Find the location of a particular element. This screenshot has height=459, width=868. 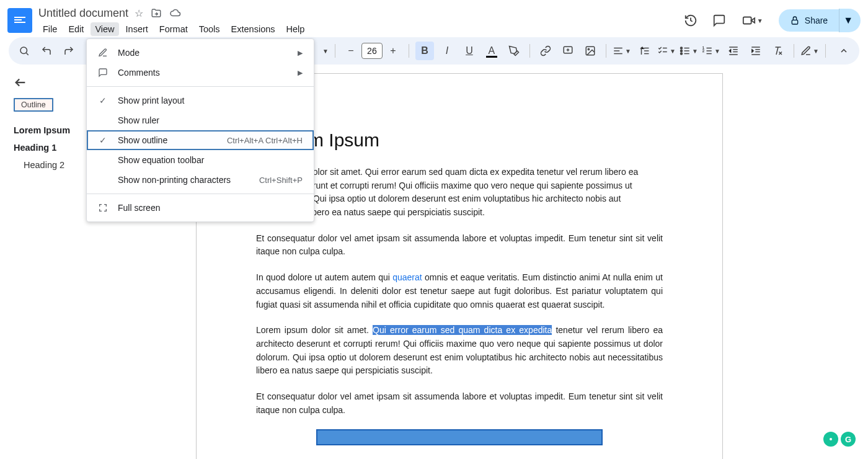

move-icon is located at coordinates (156, 14).